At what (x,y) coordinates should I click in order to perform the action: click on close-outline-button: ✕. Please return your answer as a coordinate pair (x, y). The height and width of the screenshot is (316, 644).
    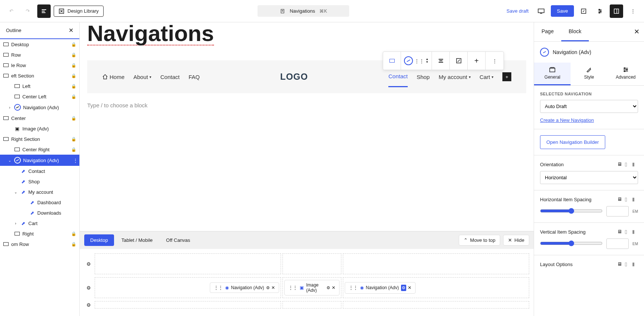
    Looking at the image, I should click on (71, 31).